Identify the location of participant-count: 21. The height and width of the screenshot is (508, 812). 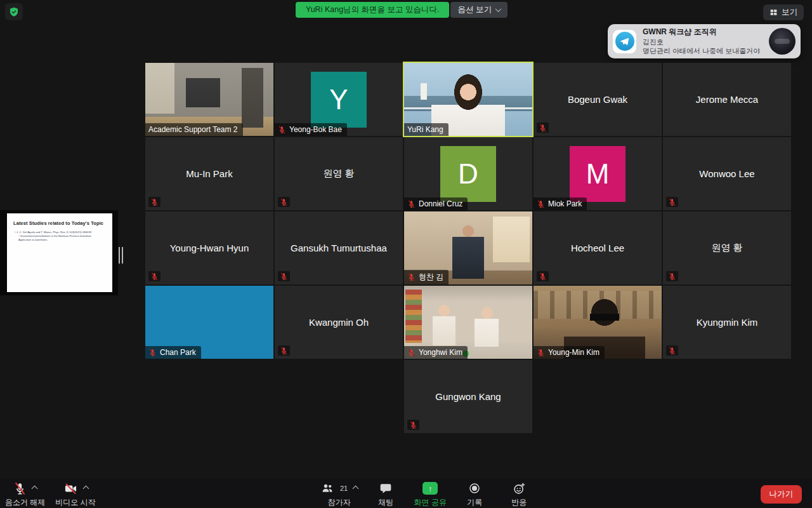
(344, 488).